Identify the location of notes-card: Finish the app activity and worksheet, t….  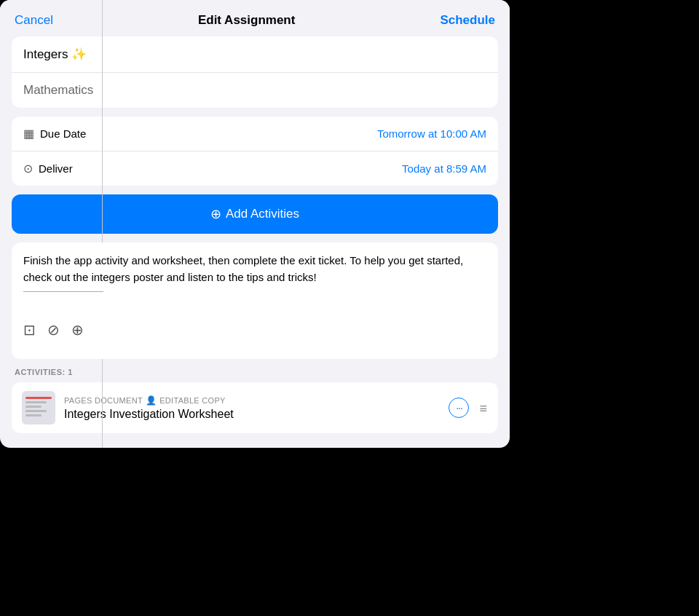
(255, 301).